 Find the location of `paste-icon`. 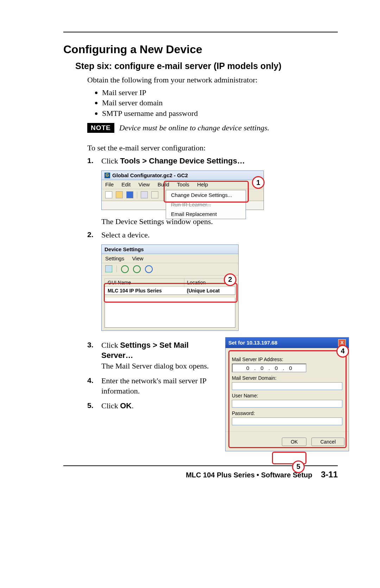

paste-icon is located at coordinates (155, 195).